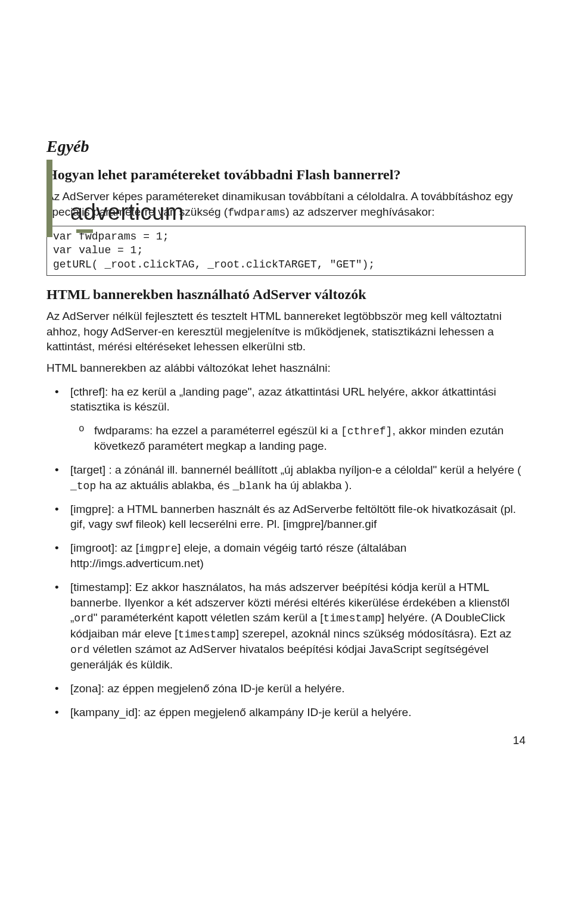 The height and width of the screenshot is (924, 572). Describe the element at coordinates (520, 741) in the screenshot. I see `page-number: 14` at that location.